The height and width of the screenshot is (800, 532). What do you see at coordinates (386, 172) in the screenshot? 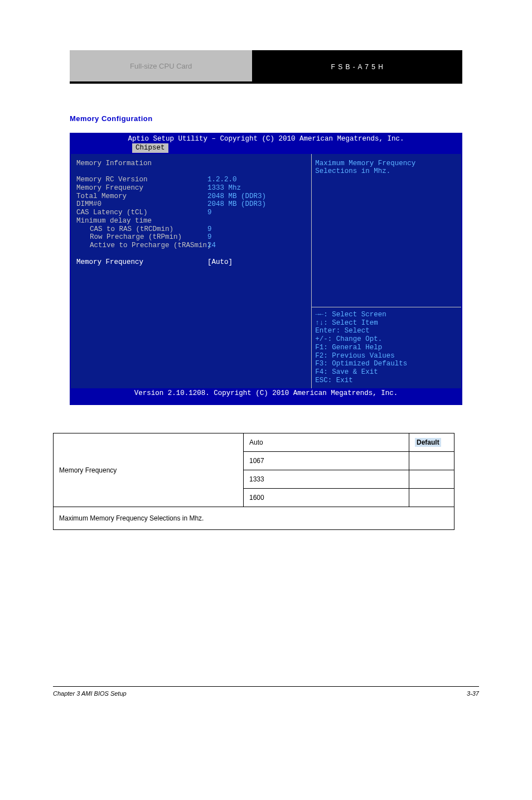
I see `bios-help-line: Selections in Mhz.` at bounding box center [386, 172].